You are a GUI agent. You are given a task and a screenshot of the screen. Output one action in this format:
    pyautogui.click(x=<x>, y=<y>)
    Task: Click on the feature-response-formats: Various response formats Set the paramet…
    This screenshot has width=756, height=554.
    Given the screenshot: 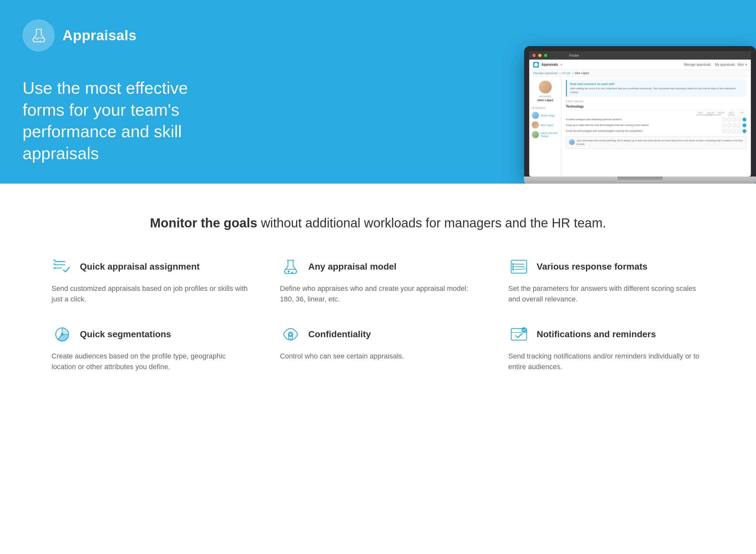 What is the action you would take?
    pyautogui.click(x=606, y=280)
    